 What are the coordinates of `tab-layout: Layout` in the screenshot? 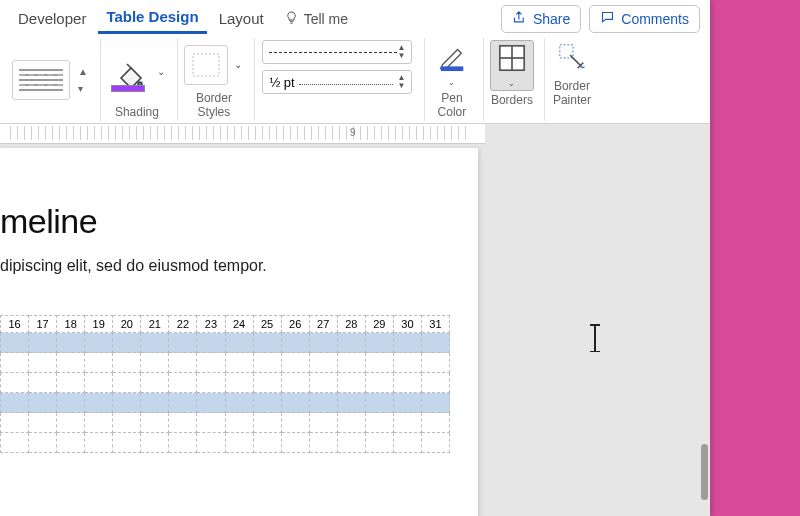 It's located at (242, 20).